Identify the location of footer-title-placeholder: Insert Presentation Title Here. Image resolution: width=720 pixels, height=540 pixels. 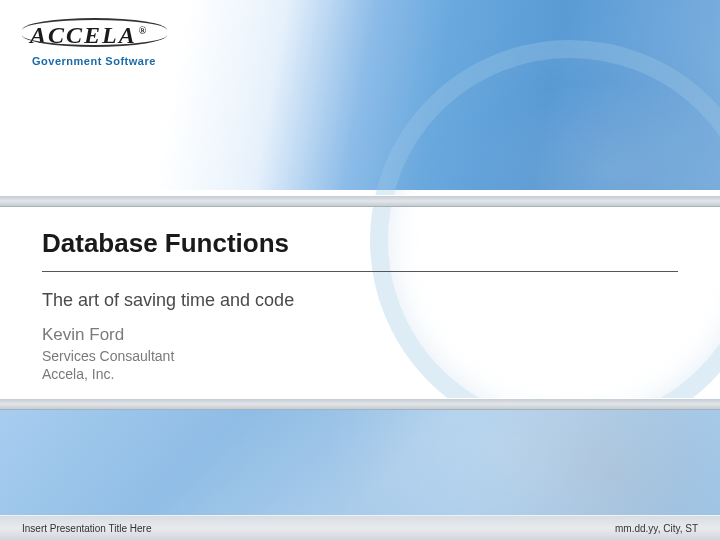
(87, 528).